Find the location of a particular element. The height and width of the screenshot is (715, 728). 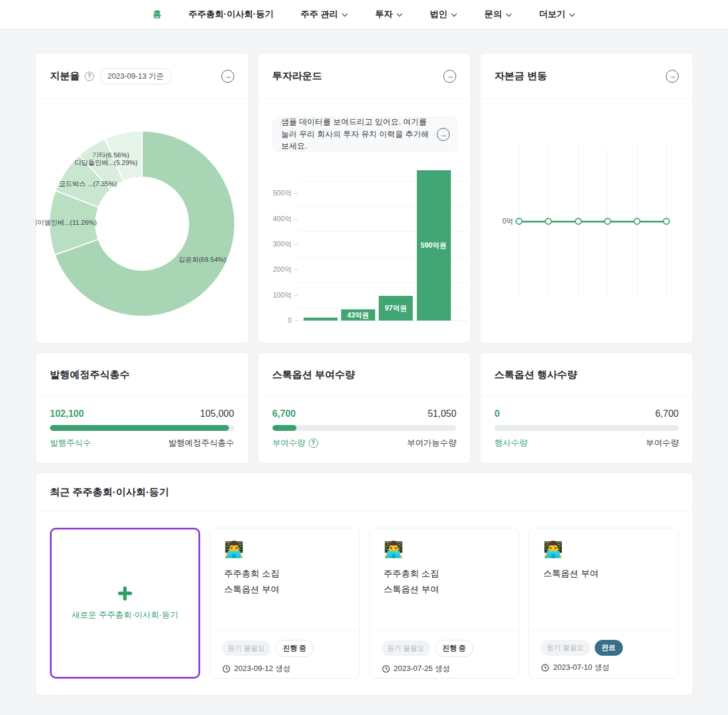

stat-title: 스톡옵션 부여수량 is located at coordinates (365, 375).